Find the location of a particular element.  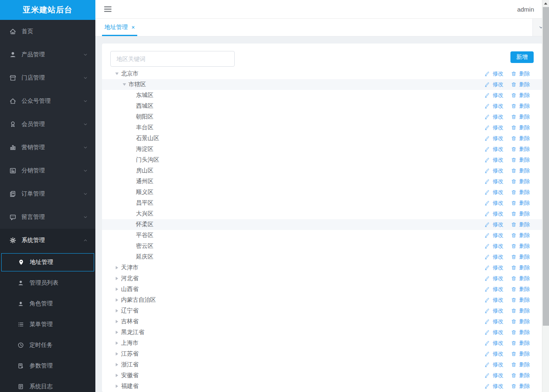

tree-row: 西城区修改删除 is located at coordinates (322, 106).